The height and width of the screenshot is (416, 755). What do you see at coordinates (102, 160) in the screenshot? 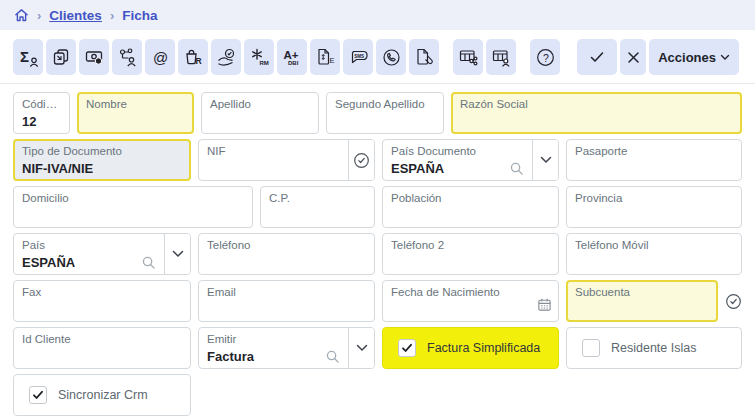
I see `tipo-documento-field: Tipo de Documento NIF-IVA/NIE` at bounding box center [102, 160].